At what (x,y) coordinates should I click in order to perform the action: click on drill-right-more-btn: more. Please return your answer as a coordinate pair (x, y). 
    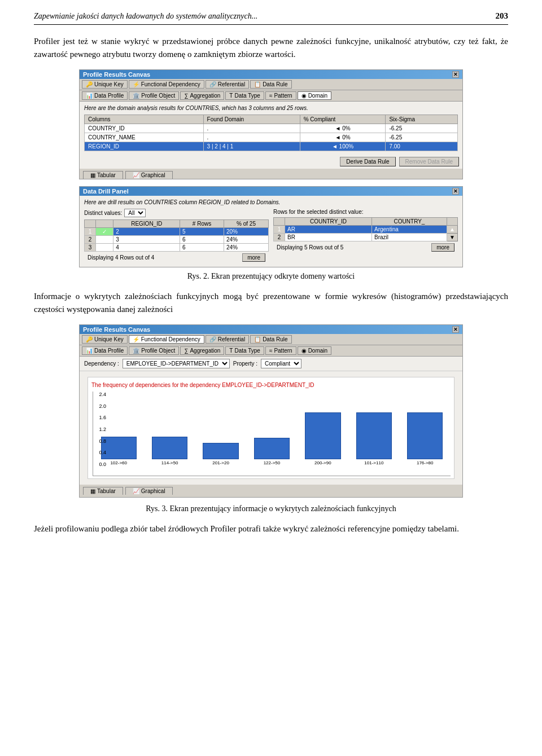
    Looking at the image, I should click on (443, 247).